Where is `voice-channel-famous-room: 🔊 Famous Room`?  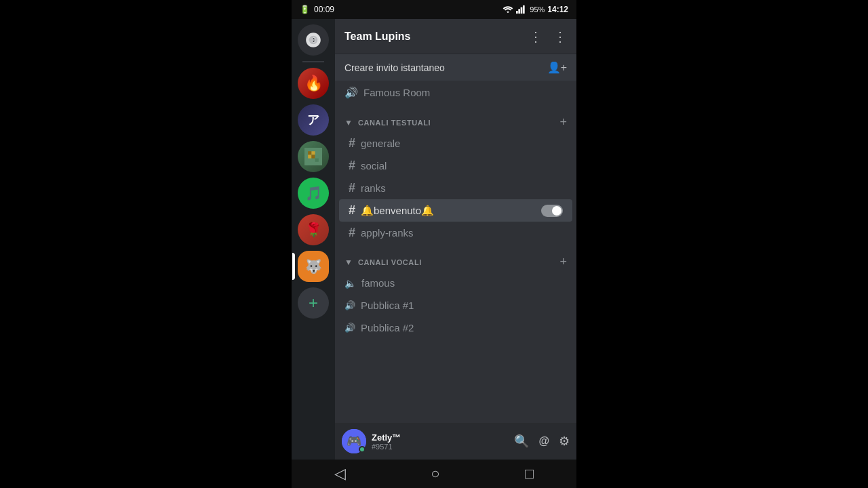 voice-channel-famous-room: 🔊 Famous Room is located at coordinates (456, 92).